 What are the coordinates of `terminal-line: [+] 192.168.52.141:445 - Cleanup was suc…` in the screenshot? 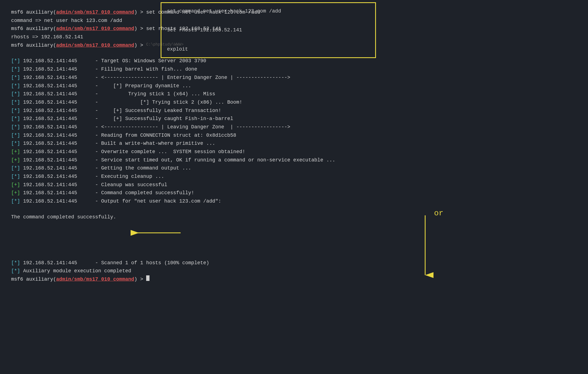 It's located at (294, 185).